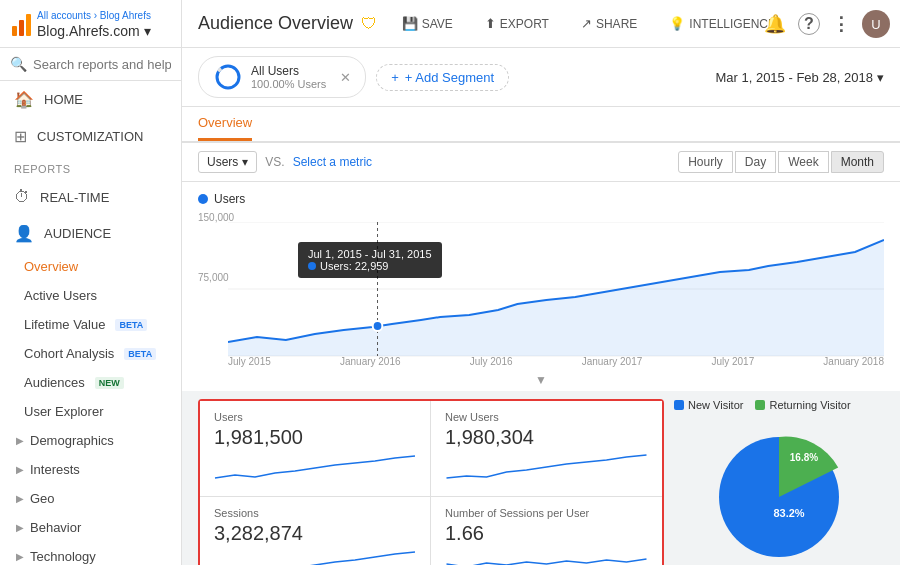  Describe the element at coordinates (442, 78) in the screenshot. I see `add-segment-button: + + Add Segment` at that location.